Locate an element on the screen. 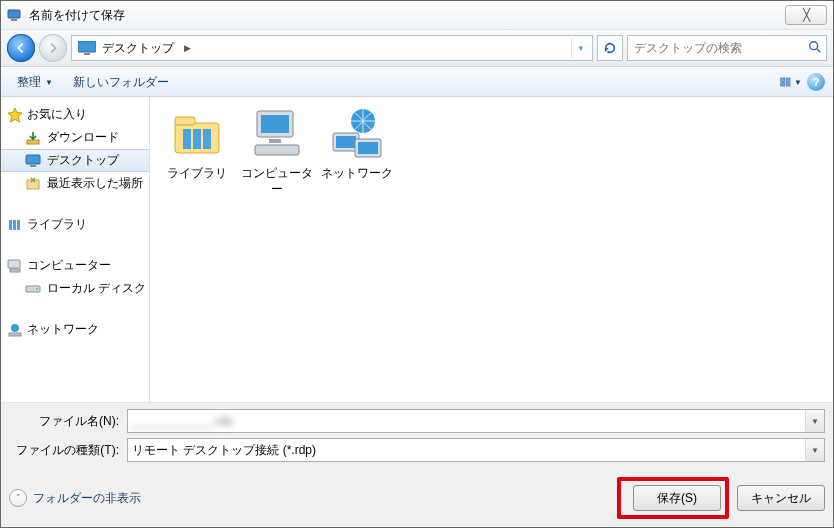  libraries-large-icon is located at coordinates (197, 133).